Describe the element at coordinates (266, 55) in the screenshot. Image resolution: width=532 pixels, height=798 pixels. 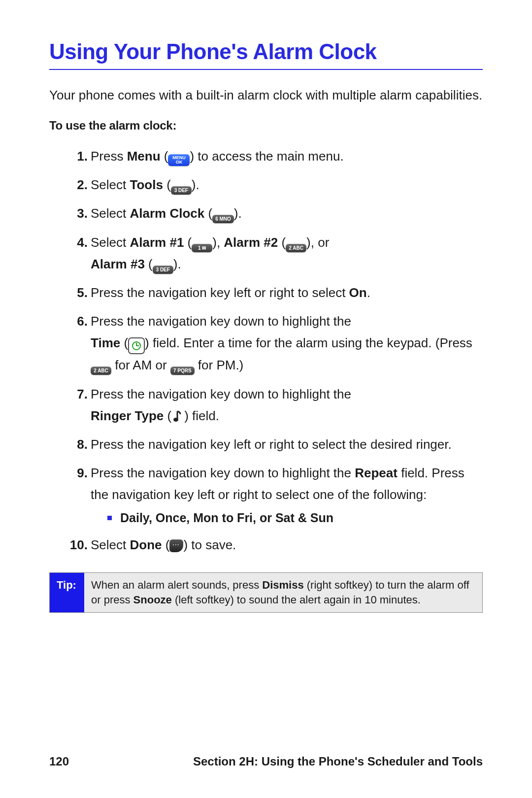
I see `page-title: Using Your Phone's Alarm Clock` at that location.